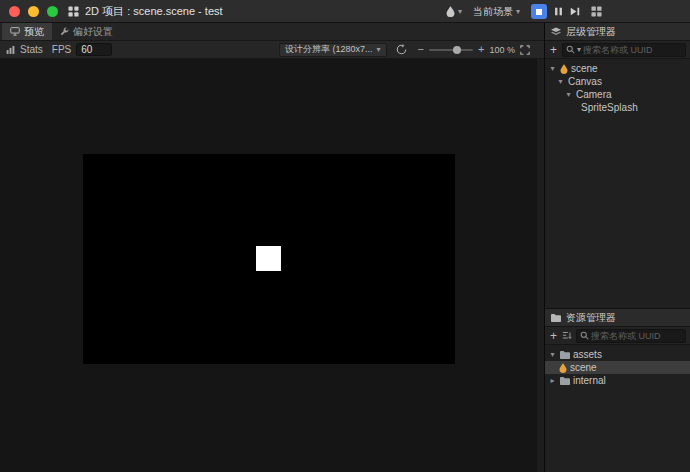 The width and height of the screenshot is (690, 472). What do you see at coordinates (525, 50) in the screenshot?
I see `fullscreen-icon` at bounding box center [525, 50].